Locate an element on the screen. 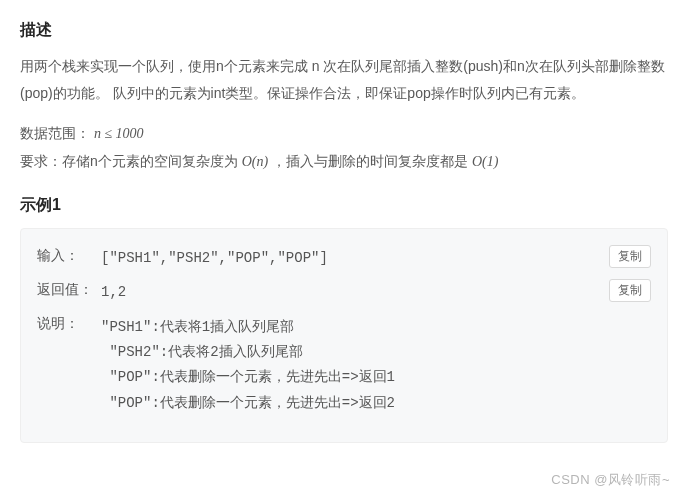  return-label: 返回值： is located at coordinates (69, 290).